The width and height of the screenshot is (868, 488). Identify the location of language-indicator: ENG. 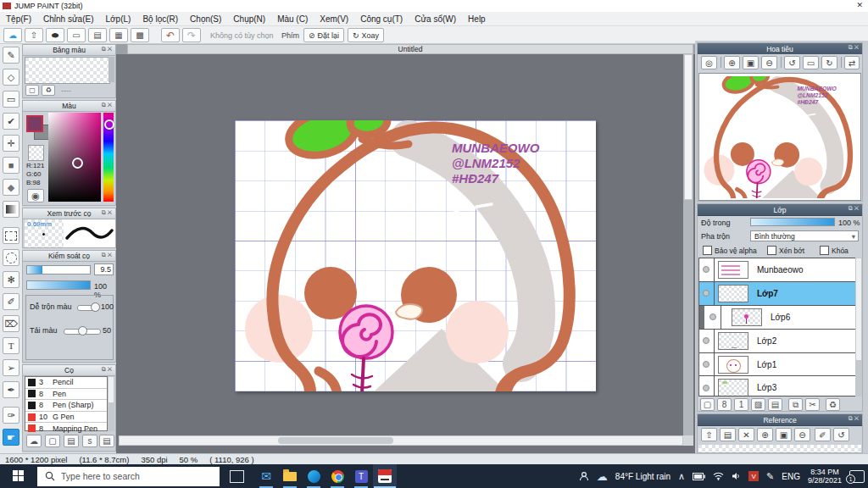
(791, 476).